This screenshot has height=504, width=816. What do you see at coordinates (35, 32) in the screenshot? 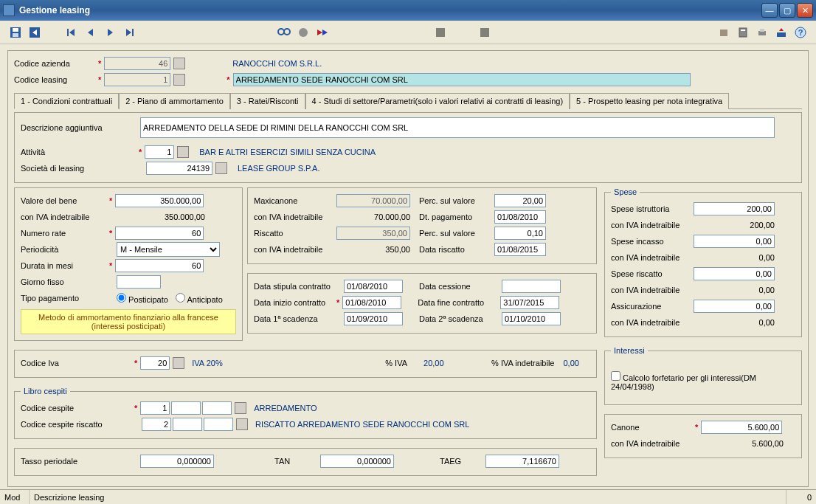
I see `back-icon` at bounding box center [35, 32].